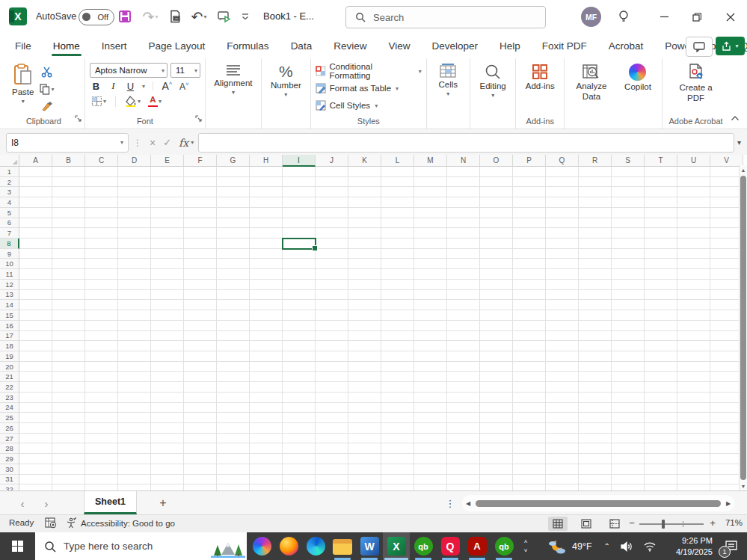  What do you see at coordinates (671, 524) in the screenshot?
I see `zoom-slider` at bounding box center [671, 524].